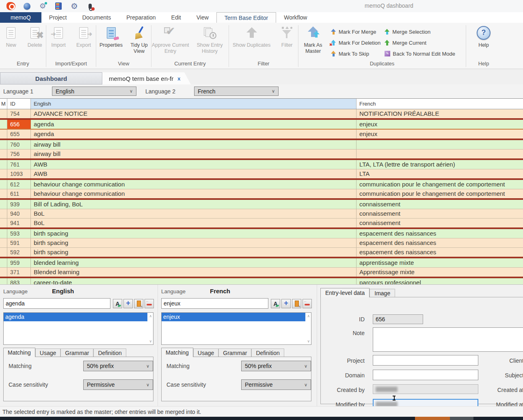 The image size is (523, 420). What do you see at coordinates (128, 304) in the screenshot?
I see `add-term-button` at bounding box center [128, 304].